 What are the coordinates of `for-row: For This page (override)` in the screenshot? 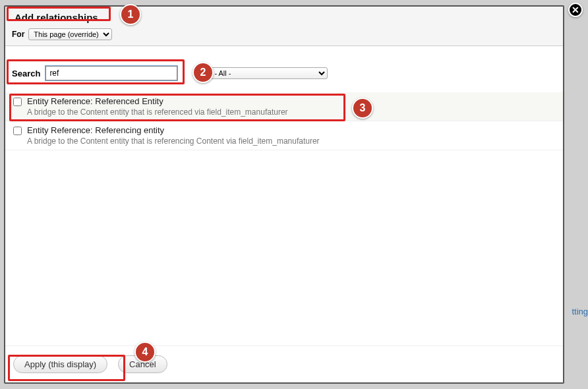 It's located at (284, 34).